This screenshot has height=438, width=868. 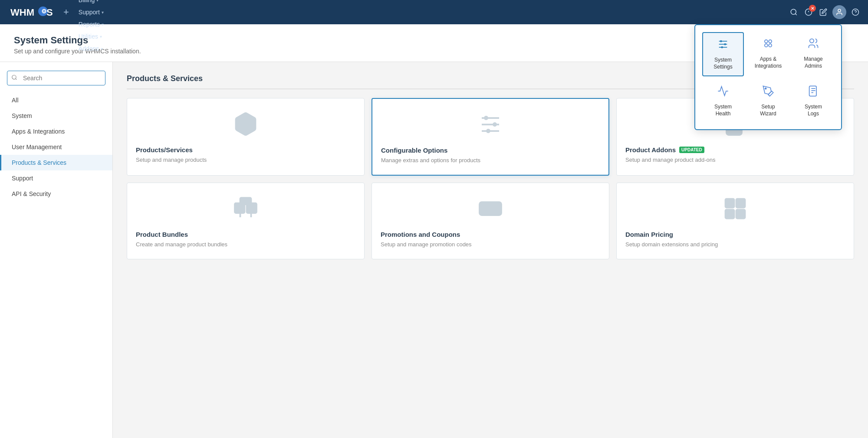 I want to click on dropdown-item-system-logs: SystemLogs, so click(x=813, y=101).